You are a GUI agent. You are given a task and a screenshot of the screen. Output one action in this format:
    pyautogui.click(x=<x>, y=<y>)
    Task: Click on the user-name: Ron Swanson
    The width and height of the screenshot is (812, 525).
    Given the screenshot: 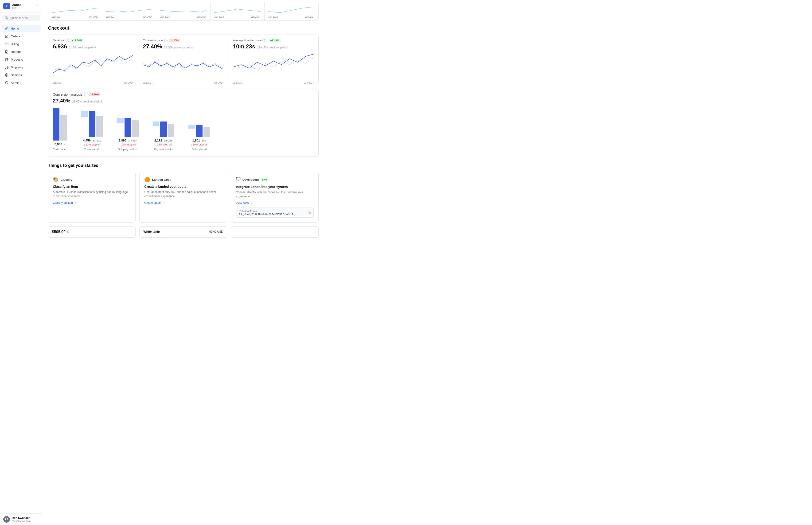 What is the action you would take?
    pyautogui.click(x=21, y=518)
    